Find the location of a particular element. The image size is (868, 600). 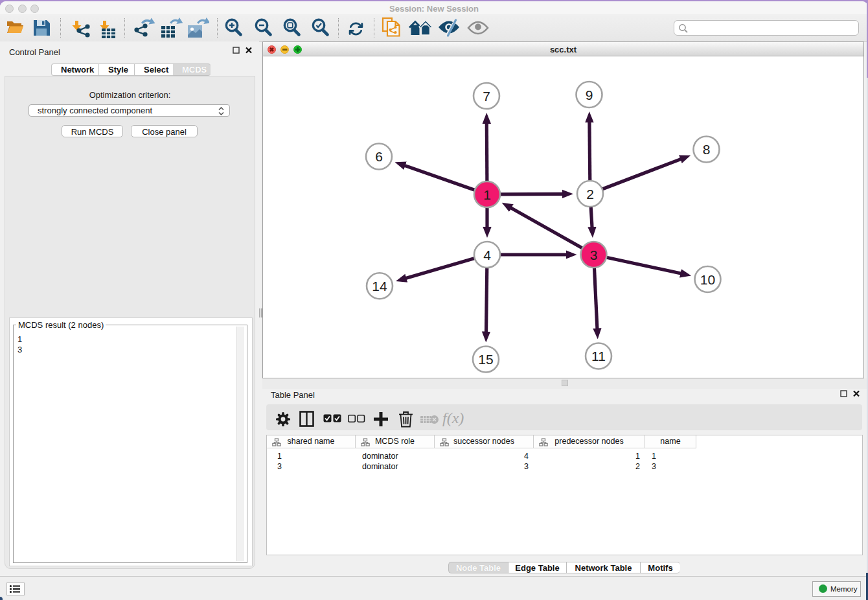

svg-text: 14 is located at coordinates (380, 286).